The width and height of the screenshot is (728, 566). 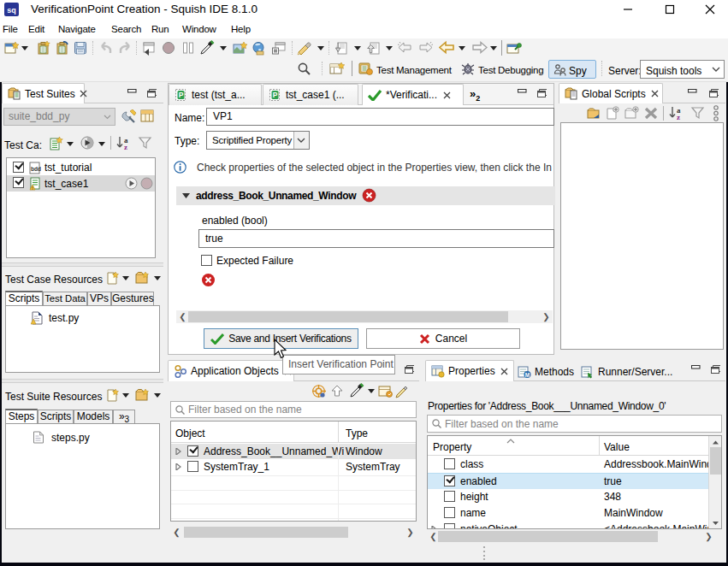 I want to click on svg-text: sq, so click(x=12, y=10).